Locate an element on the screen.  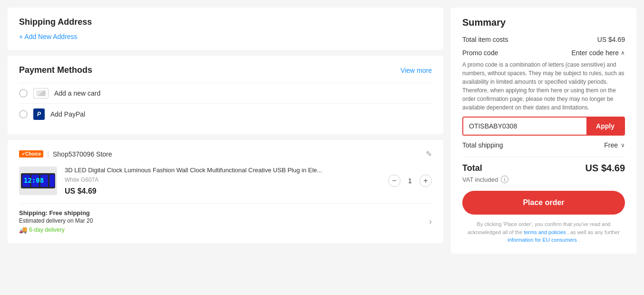
vat-row: VAT included i is located at coordinates (544, 179).